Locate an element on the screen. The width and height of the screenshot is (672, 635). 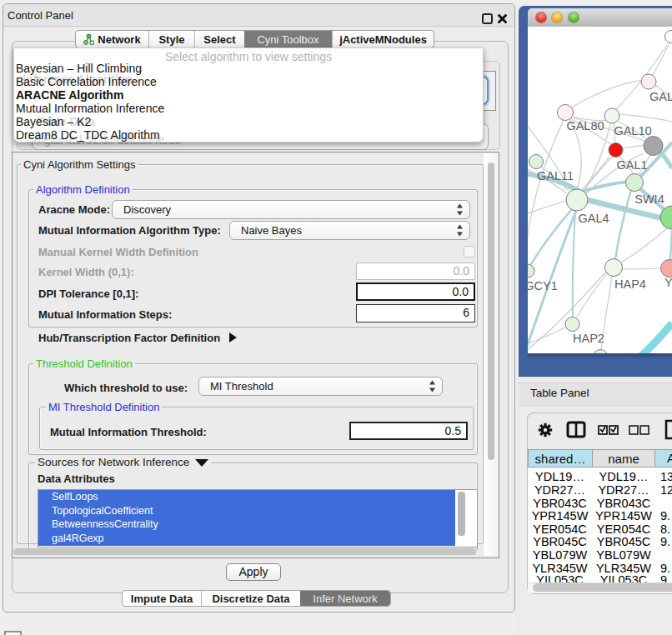
svg-text: GAL11 is located at coordinates (555, 176).